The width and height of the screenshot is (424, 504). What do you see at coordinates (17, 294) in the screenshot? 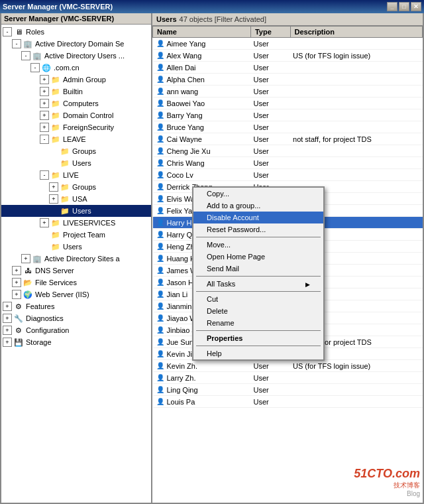
I see `expander-web-server: +` at bounding box center [17, 294].